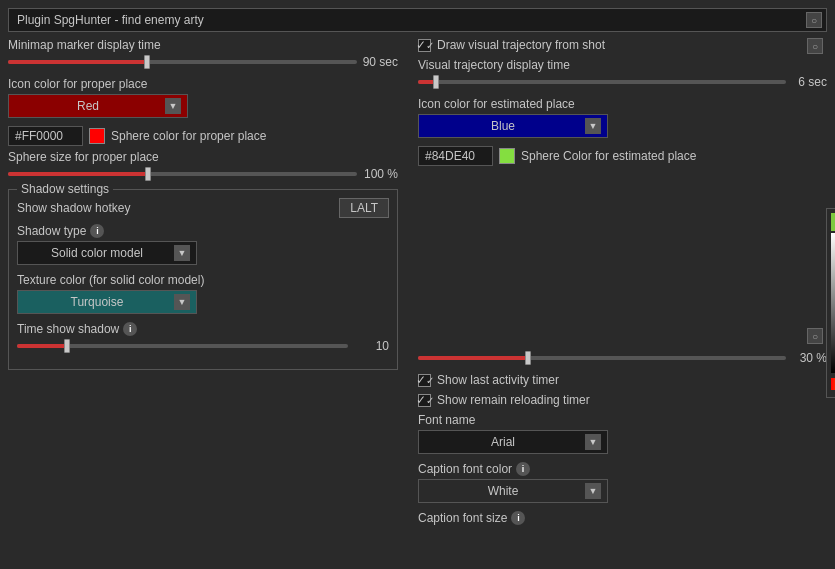  I want to click on estimated-color-value: Blue, so click(503, 126).